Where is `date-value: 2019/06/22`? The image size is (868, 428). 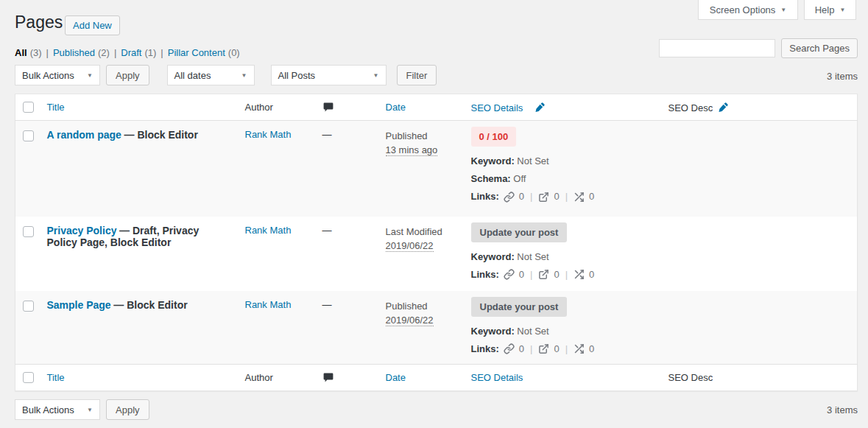 date-value: 2019/06/22 is located at coordinates (409, 320).